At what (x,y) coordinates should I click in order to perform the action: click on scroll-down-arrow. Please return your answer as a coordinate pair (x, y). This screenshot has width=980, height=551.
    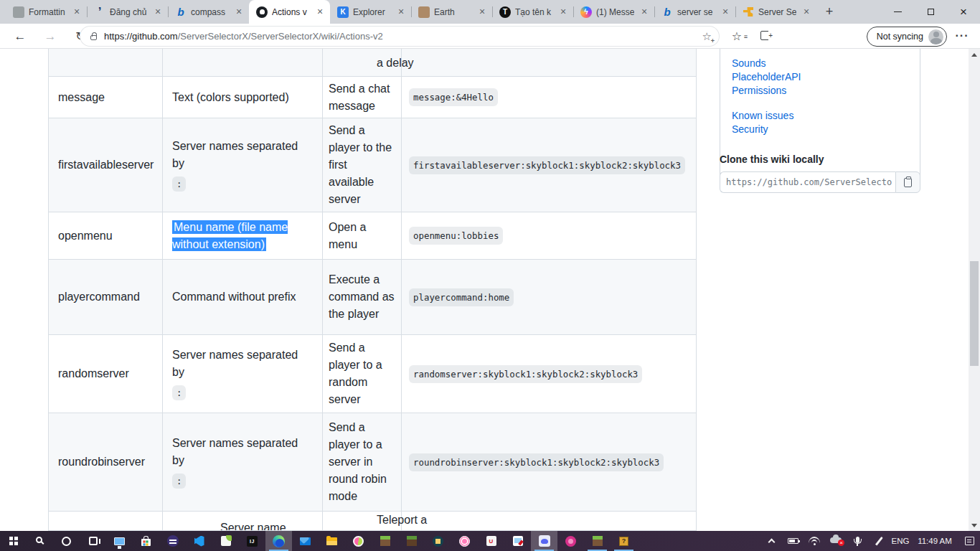
    Looking at the image, I should click on (974, 525).